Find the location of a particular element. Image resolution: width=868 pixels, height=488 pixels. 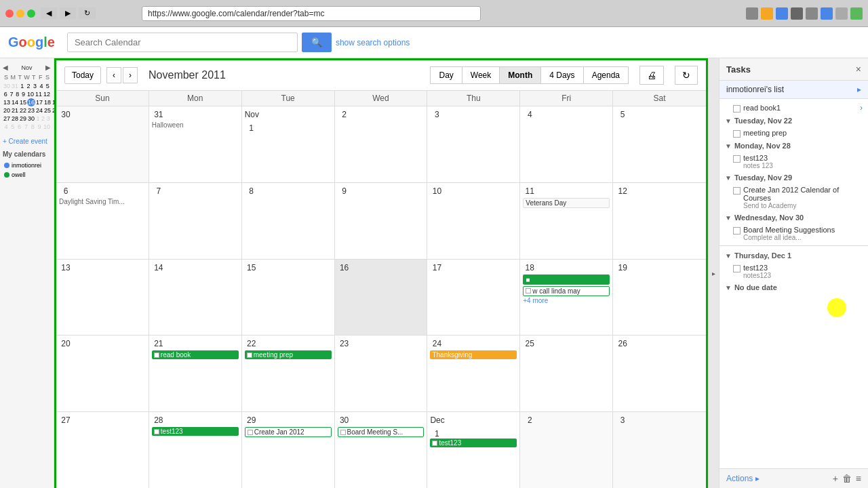

cell-nov15: 15 is located at coordinates (289, 298).